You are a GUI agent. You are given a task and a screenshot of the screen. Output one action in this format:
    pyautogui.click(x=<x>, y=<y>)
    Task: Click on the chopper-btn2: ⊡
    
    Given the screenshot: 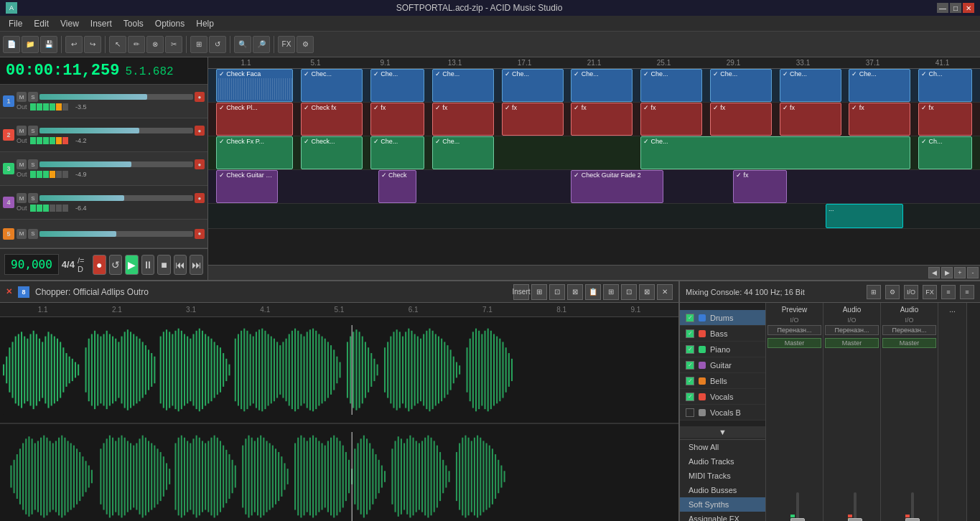 What is the action you would take?
    pyautogui.click(x=557, y=292)
    